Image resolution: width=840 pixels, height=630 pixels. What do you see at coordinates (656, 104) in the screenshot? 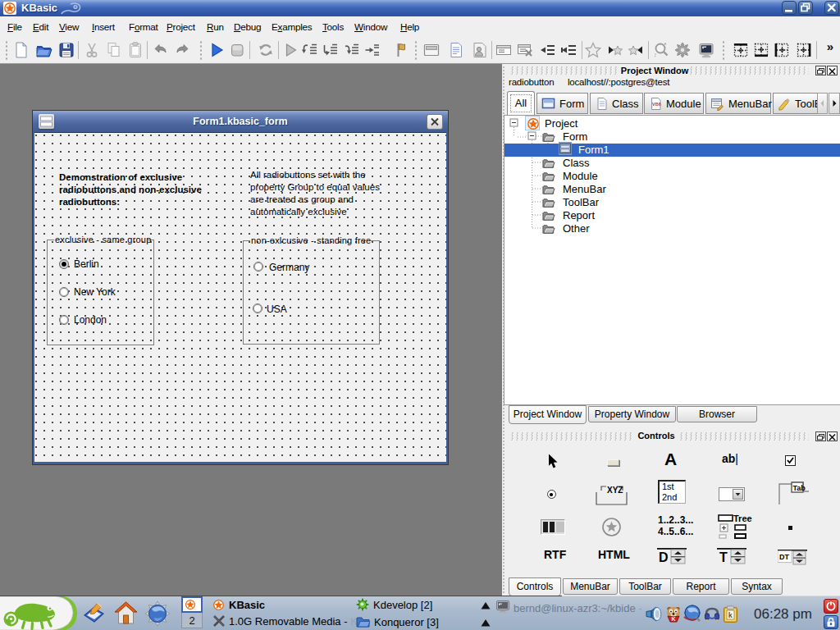
I see `svg-text: VB6` at bounding box center [656, 104].